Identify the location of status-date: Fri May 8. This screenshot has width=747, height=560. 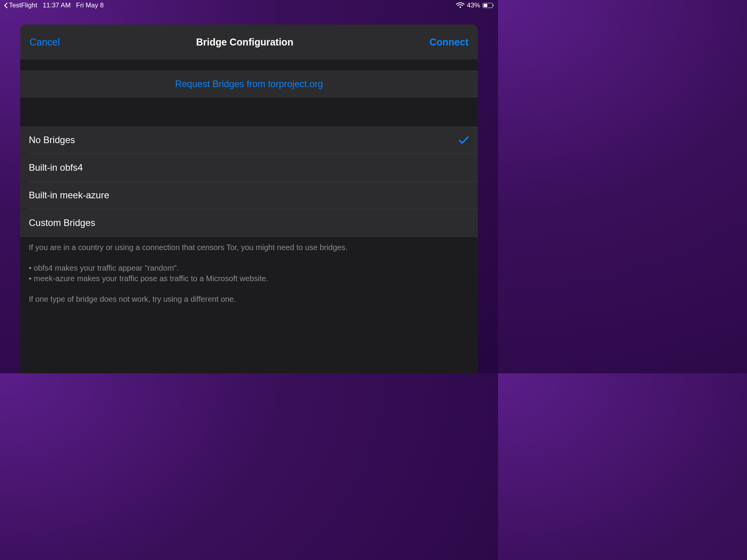
(90, 5).